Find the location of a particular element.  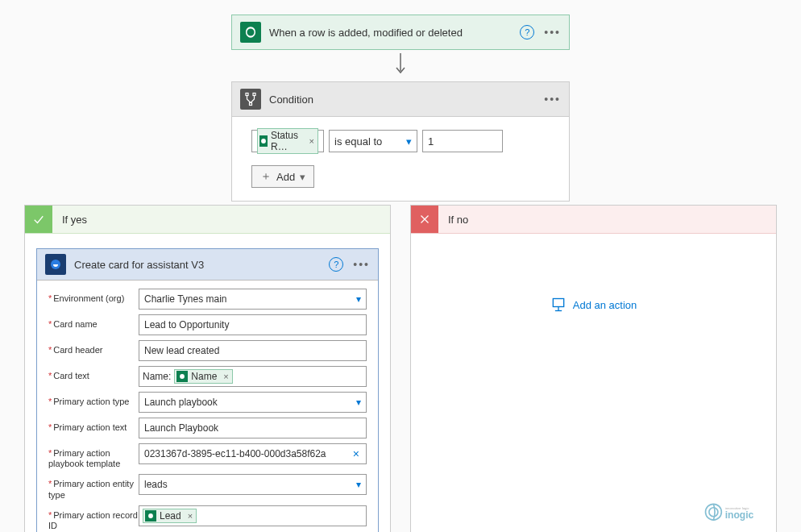

name-token: Name × is located at coordinates (203, 376).